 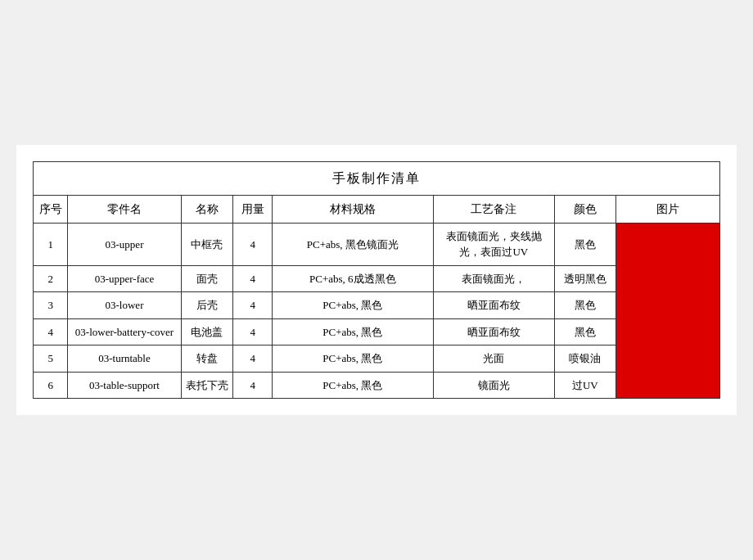 I want to click on cell-seq: 2, so click(x=51, y=278).